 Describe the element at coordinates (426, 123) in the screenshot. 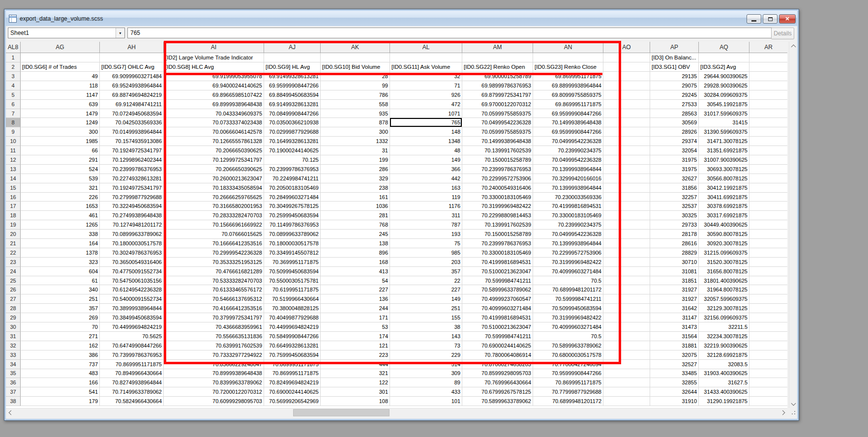

I see `selected-cell-AL8: 765` at that location.